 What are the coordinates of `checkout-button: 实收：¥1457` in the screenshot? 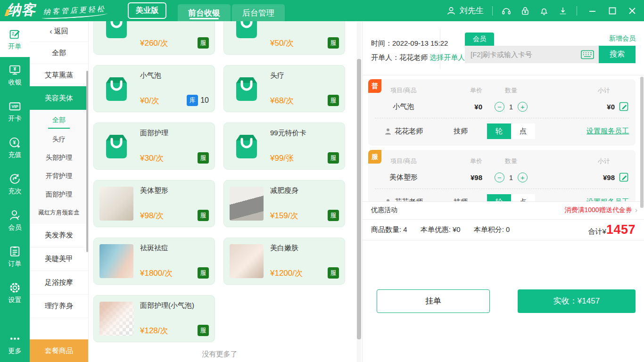 It's located at (577, 301).